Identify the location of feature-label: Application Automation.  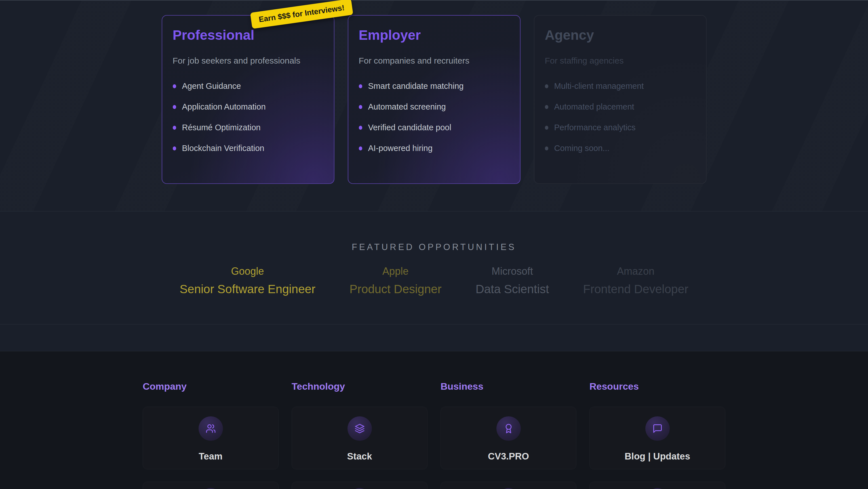
(224, 107).